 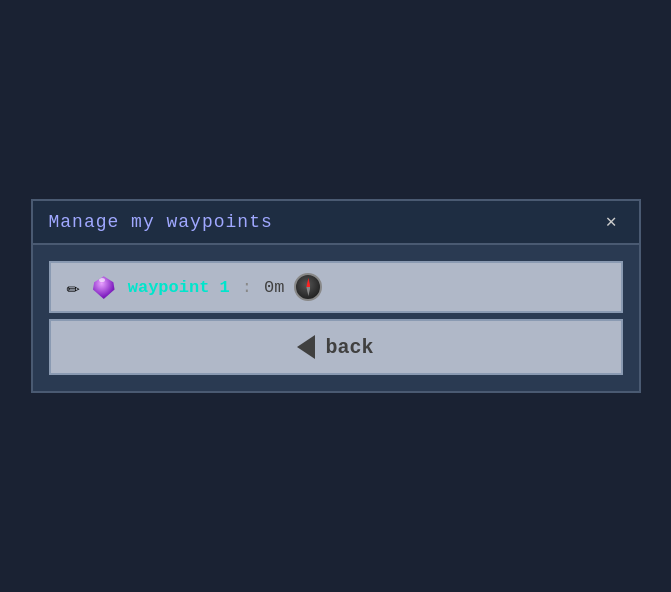 What do you see at coordinates (336, 223) in the screenshot?
I see `title-bar: Manage my waypoints ✕` at bounding box center [336, 223].